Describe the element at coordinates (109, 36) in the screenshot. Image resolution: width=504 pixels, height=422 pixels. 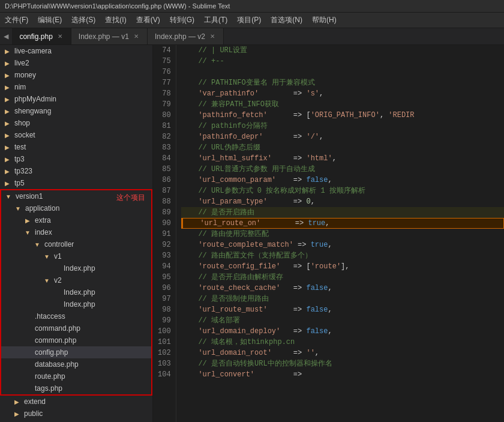
I see `tab-index-v1: Index.php — v1 ✕` at that location.